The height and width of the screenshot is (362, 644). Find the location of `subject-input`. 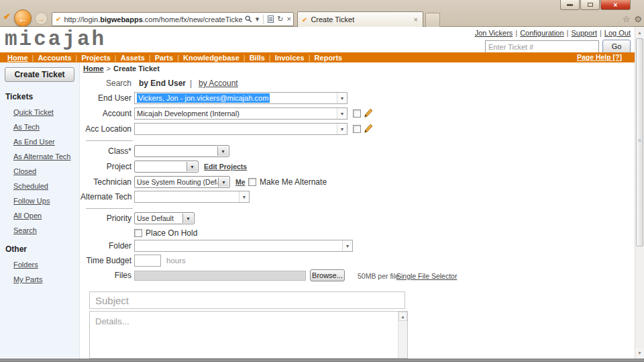

subject-input is located at coordinates (247, 300).